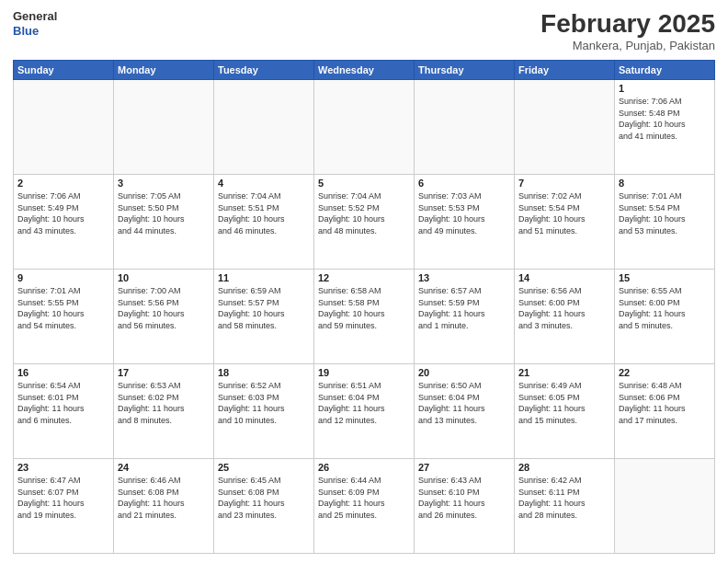 The image size is (728, 563). Describe the element at coordinates (364, 70) in the screenshot. I see `calendar-header-row: SundayMondayTuesdayWednesdayThursdayFrid…` at that location.